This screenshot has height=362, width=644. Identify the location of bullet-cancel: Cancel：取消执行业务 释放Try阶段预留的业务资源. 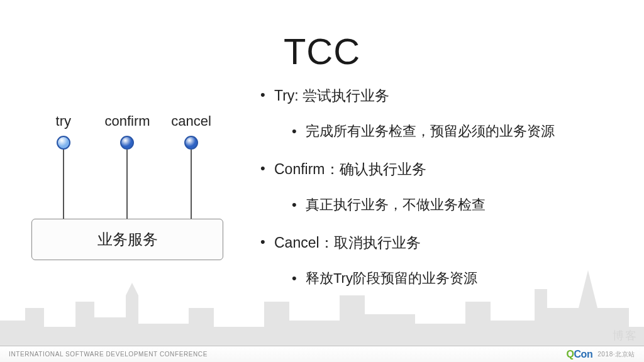
(443, 260).